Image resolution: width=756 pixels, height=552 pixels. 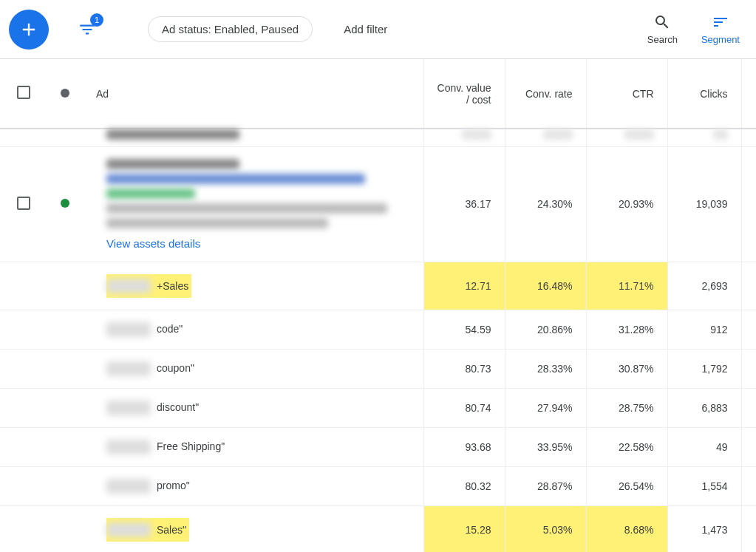 What do you see at coordinates (171, 530) in the screenshot?
I see `segment-label: Sales"` at bounding box center [171, 530].